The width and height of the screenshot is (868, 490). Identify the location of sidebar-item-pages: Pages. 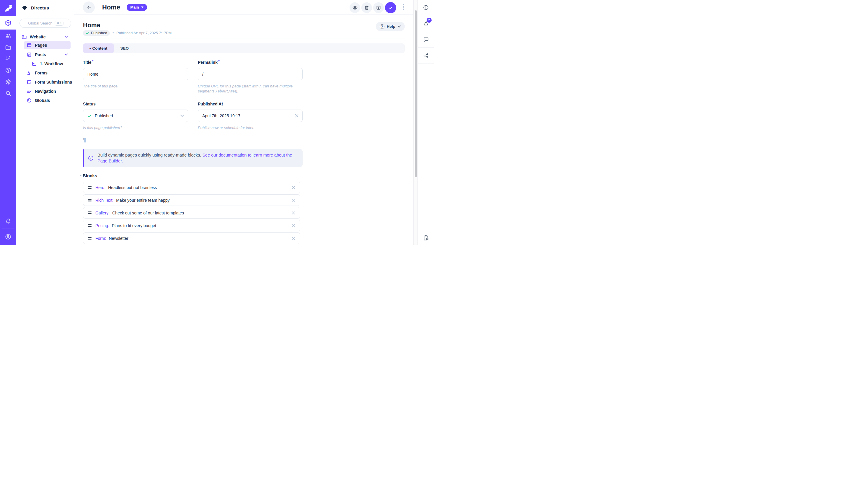
(47, 45).